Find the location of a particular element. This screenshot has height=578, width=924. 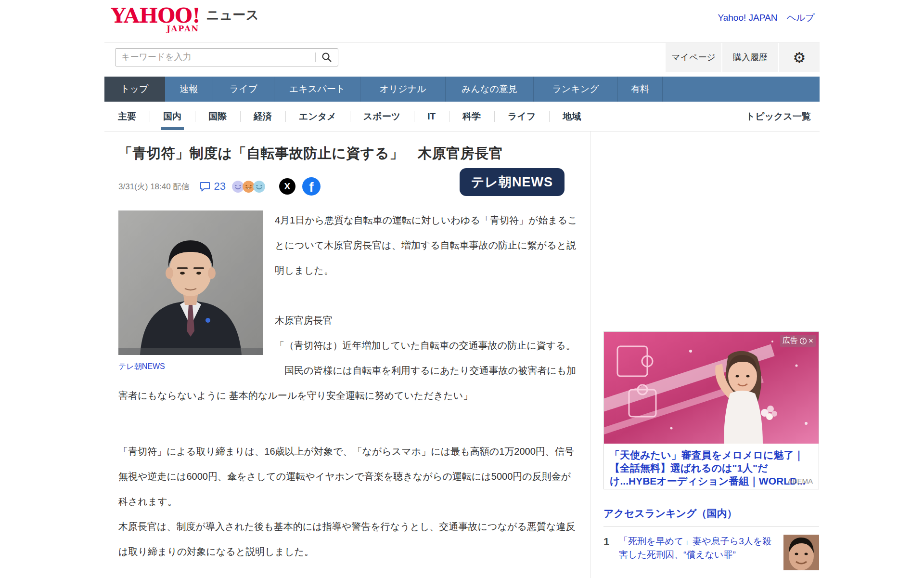

ad-text: 「天使みたい」審査員をメロメロに魅了｜【全話無料】選ばれるのは"1人"だけ...… is located at coordinates (711, 466).